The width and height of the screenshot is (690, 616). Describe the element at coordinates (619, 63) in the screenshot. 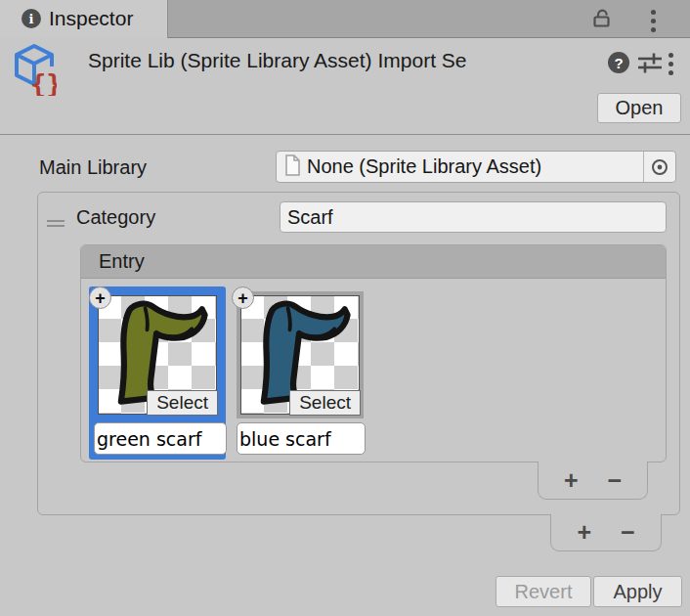

I see `help-icon: ?` at that location.